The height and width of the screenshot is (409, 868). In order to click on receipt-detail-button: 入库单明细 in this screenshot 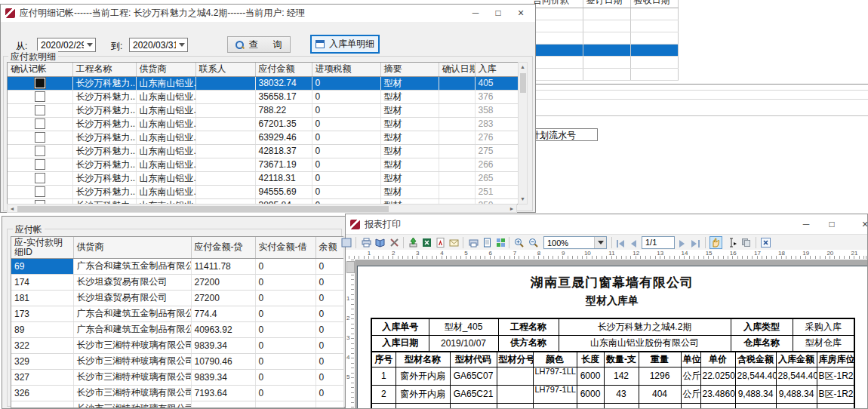, I will do `click(345, 44)`.